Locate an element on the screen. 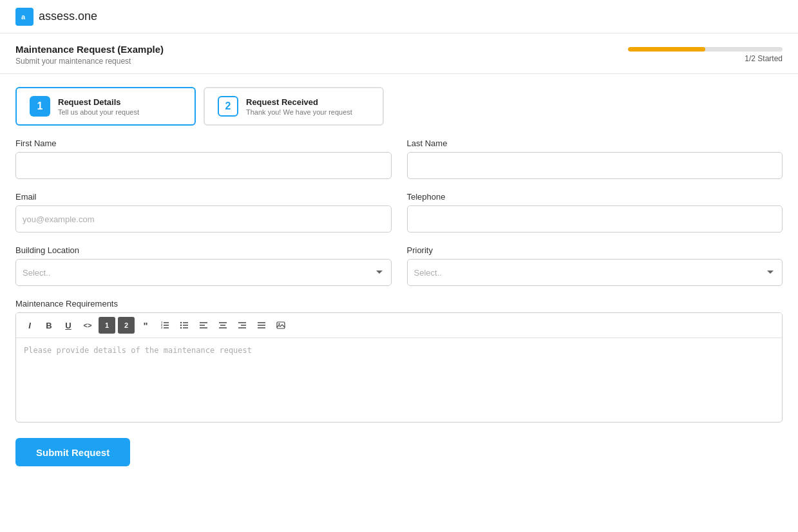 Image resolution: width=798 pixels, height=532 pixels. progress-label: 1/2 Started is located at coordinates (764, 59).